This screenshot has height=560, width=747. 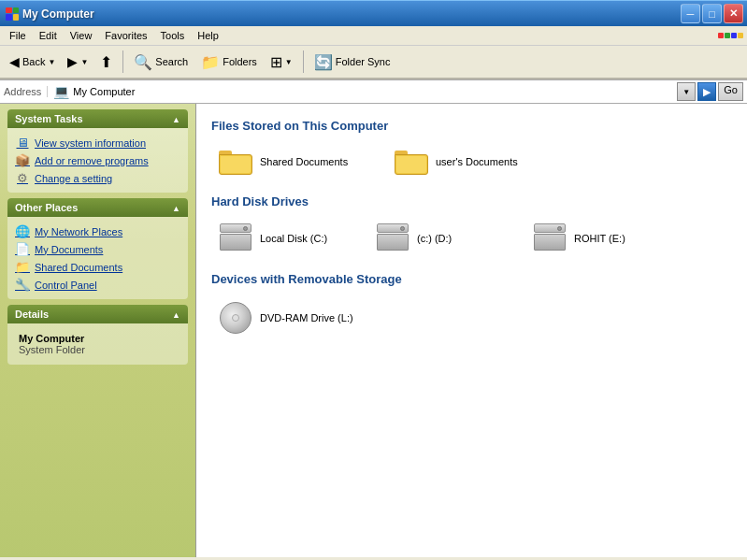 I want to click on view-icon: ⊞, so click(x=277, y=62).